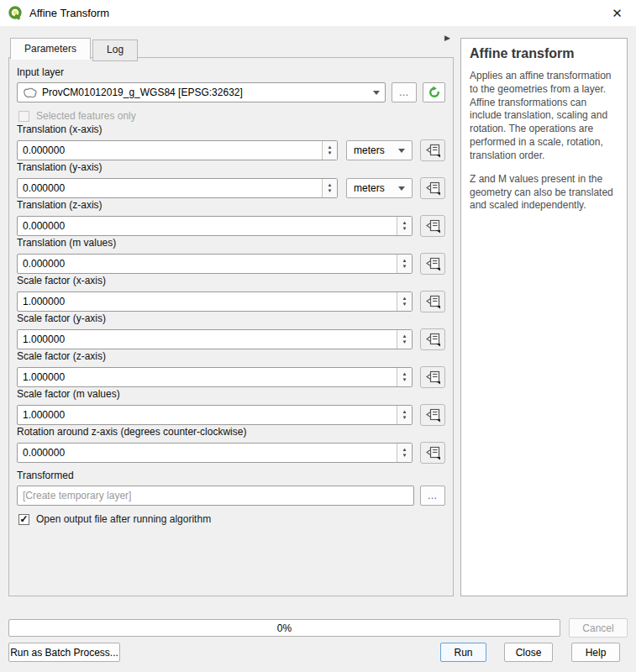  Describe the element at coordinates (231, 475) in the screenshot. I see `transformed-label: Transformed` at that location.